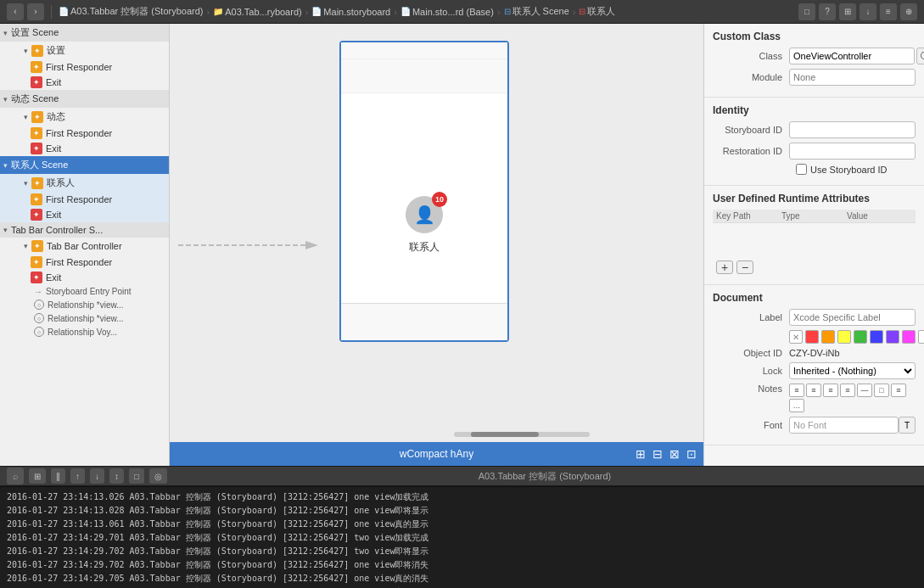  What do you see at coordinates (796, 337) in the screenshot?
I see `swatch-x: ✕` at bounding box center [796, 337].